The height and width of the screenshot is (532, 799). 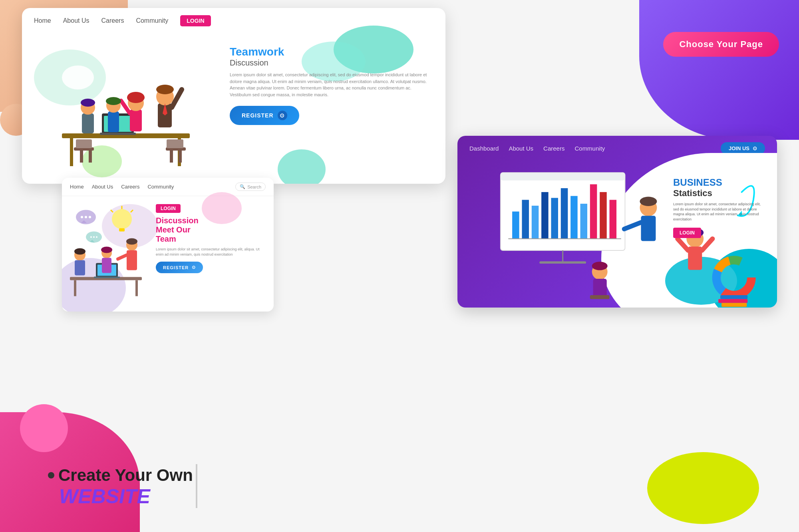 What do you see at coordinates (125, 475) in the screenshot?
I see `create-your-own-text: Create Your Own` at bounding box center [125, 475].